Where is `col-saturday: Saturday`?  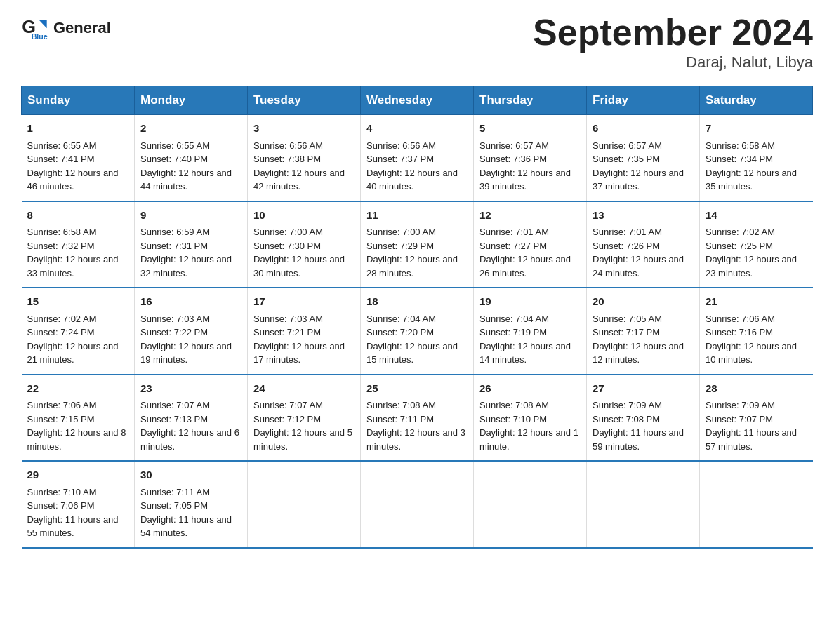
col-saturday: Saturday is located at coordinates (757, 101).